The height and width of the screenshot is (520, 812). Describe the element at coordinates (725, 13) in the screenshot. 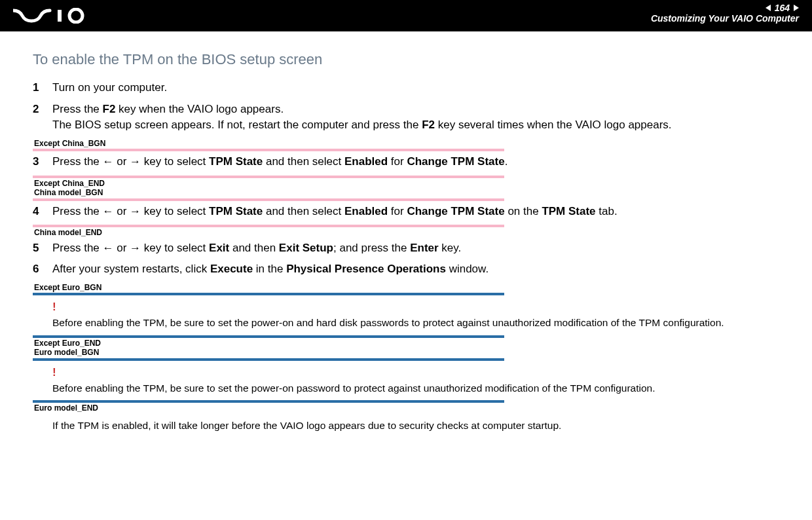

I see `header-right: 164 Customizing Your VAIO Computer` at that location.